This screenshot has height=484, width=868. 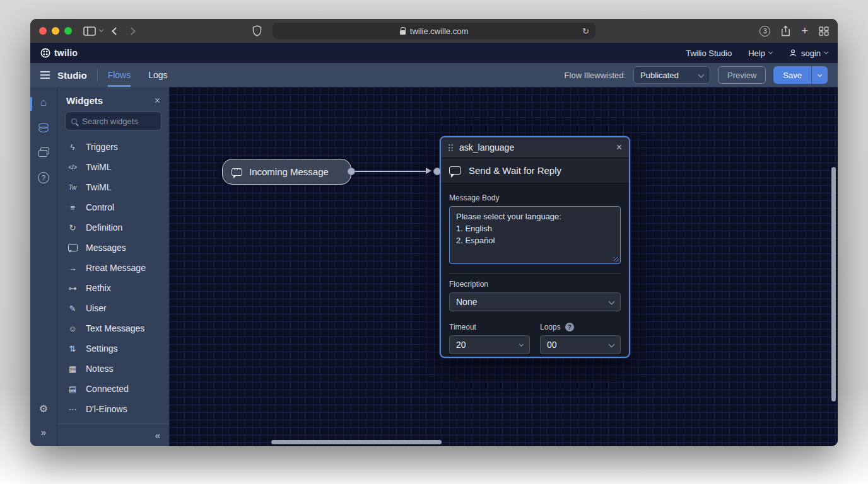 I want to click on search-placeholder: Search widgets, so click(x=110, y=121).